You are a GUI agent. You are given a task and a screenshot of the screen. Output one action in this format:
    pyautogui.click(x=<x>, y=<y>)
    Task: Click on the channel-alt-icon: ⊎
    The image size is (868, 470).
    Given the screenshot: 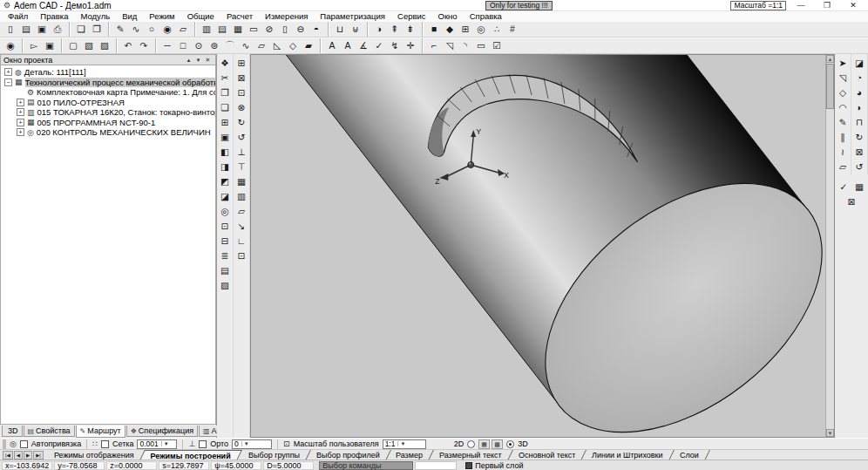 What is the action you would take?
    pyautogui.click(x=356, y=30)
    